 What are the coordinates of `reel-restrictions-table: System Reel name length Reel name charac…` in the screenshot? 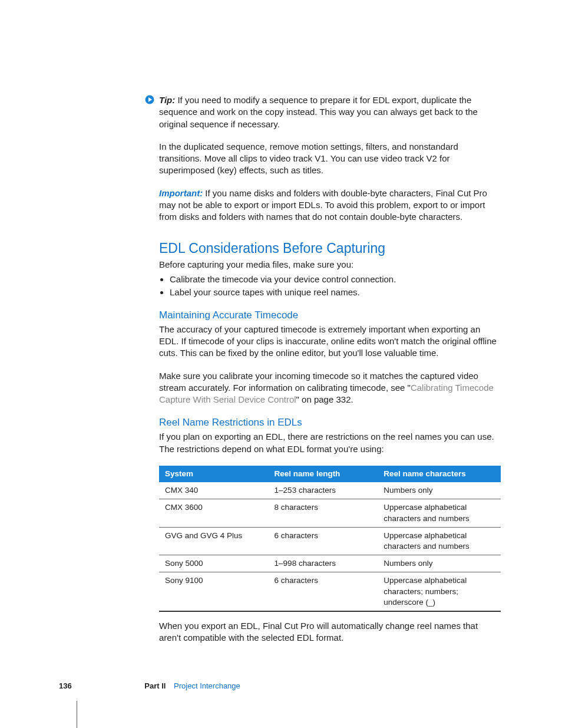 It's located at (330, 539).